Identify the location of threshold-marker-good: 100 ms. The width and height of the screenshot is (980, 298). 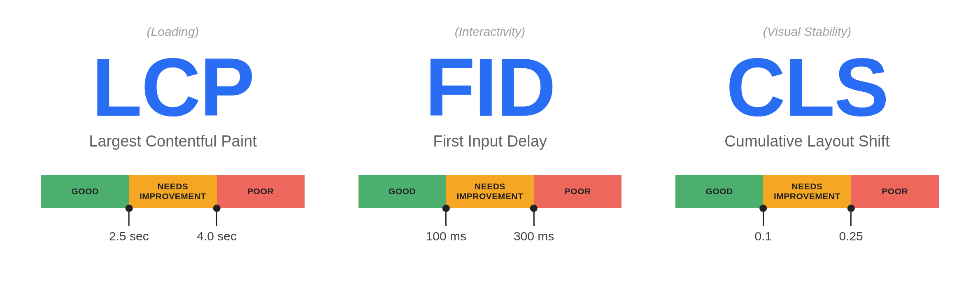
(446, 224).